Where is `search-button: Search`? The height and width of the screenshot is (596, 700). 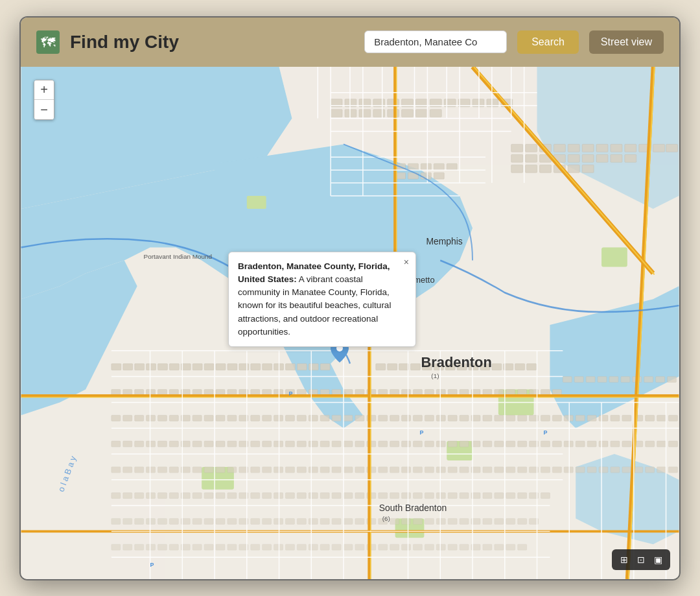 search-button: Search is located at coordinates (548, 42).